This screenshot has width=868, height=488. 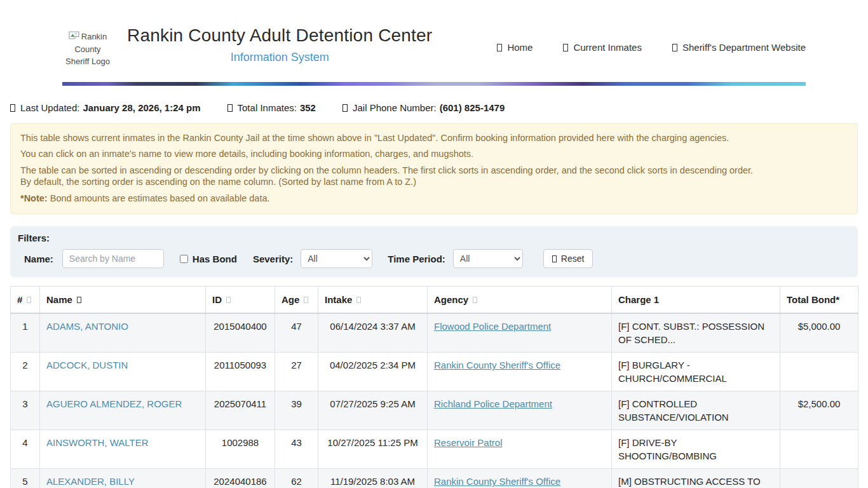 I want to click on cell-id: 2015040400, so click(x=240, y=333).